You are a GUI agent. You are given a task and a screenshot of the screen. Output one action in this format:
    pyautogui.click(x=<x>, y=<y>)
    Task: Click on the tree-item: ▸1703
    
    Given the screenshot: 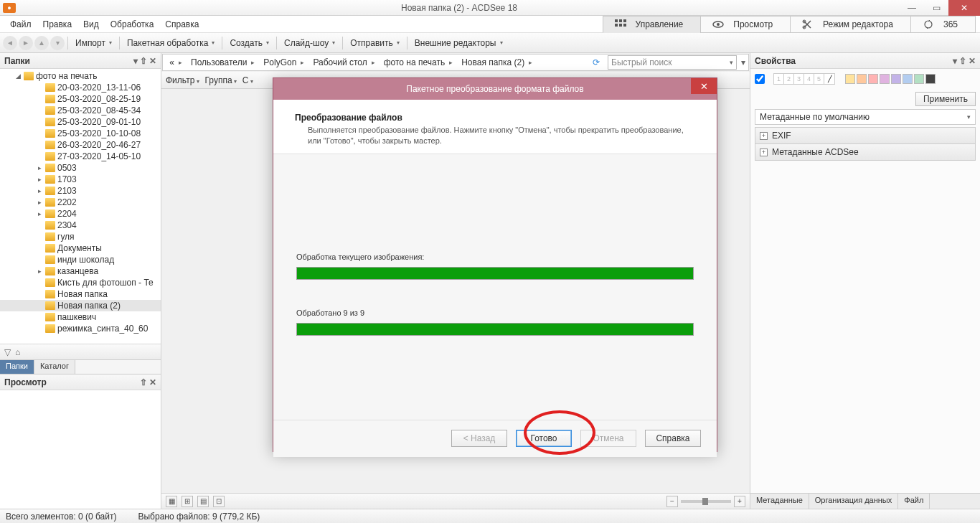 What is the action you would take?
    pyautogui.click(x=80, y=179)
    